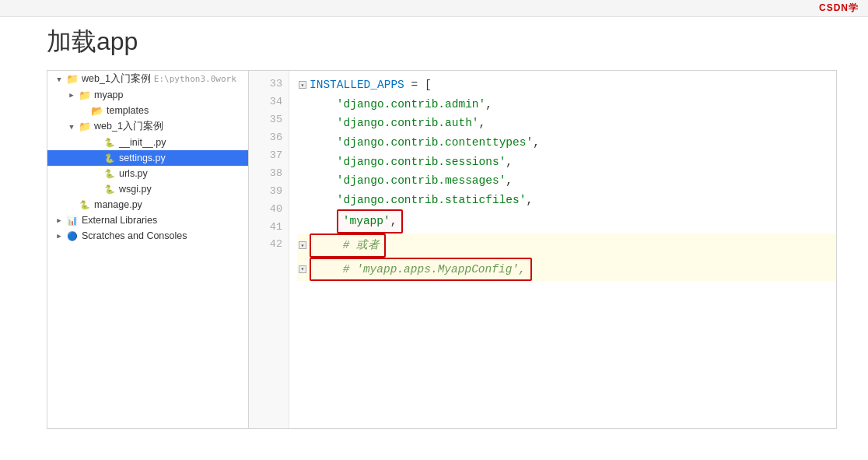 The width and height of the screenshot is (868, 460). Describe the element at coordinates (303, 85) in the screenshot. I see `fold-gutter-33: ▾` at that location.